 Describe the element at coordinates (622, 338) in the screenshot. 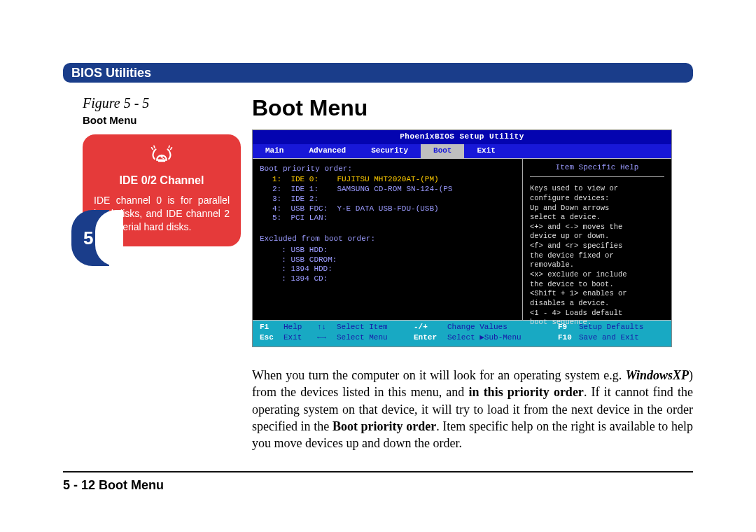

I see `footer-key: Save and Exit` at that location.